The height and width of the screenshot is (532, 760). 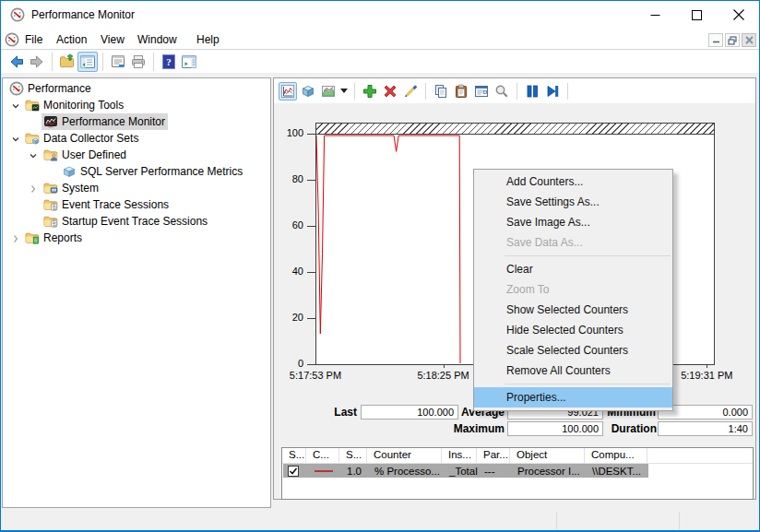 I want to click on tree-item-body: Data Collector Sets, so click(x=82, y=138).